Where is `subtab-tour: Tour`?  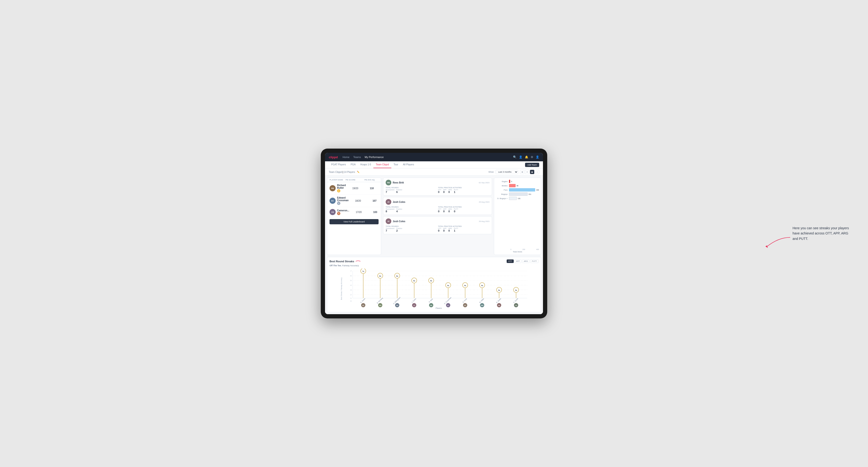 subtab-tour: Tour is located at coordinates (396, 165).